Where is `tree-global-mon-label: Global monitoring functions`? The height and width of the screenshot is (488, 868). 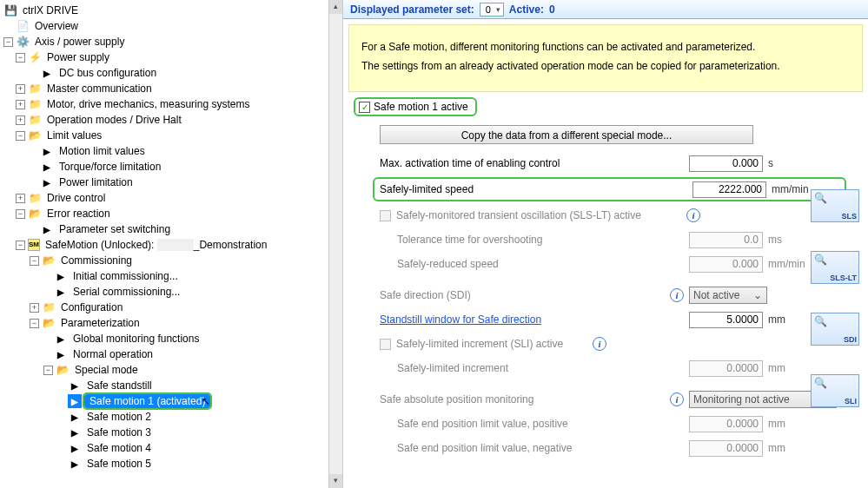 tree-global-mon-label: Global monitoring functions is located at coordinates (136, 339).